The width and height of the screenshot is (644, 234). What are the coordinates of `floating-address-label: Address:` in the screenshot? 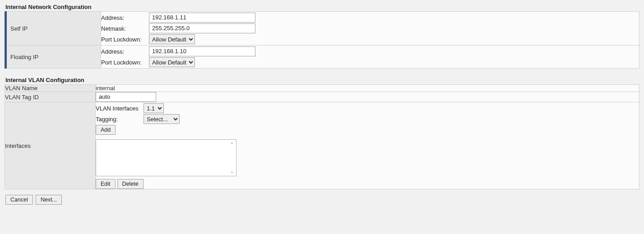 It's located at (124, 51).